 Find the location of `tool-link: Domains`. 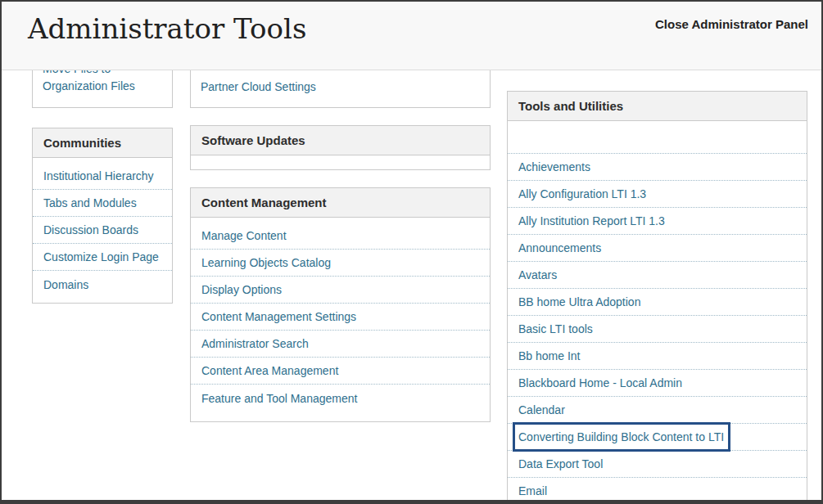

tool-link: Domains is located at coordinates (66, 285).